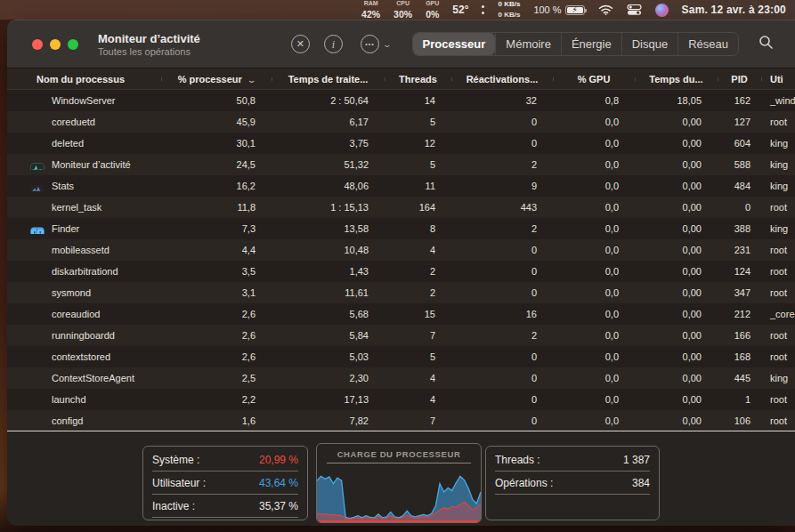 This screenshot has width=795, height=532. Describe the element at coordinates (605, 10) in the screenshot. I see `wifi-icon` at that location.